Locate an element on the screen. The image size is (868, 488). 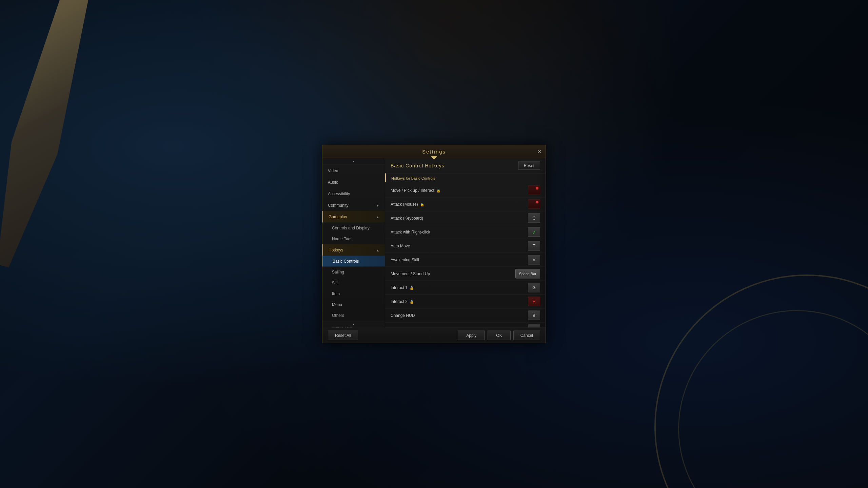
settings-dialog: Settings ✕ ▲ Video Audio Accessibility is located at coordinates (434, 244).